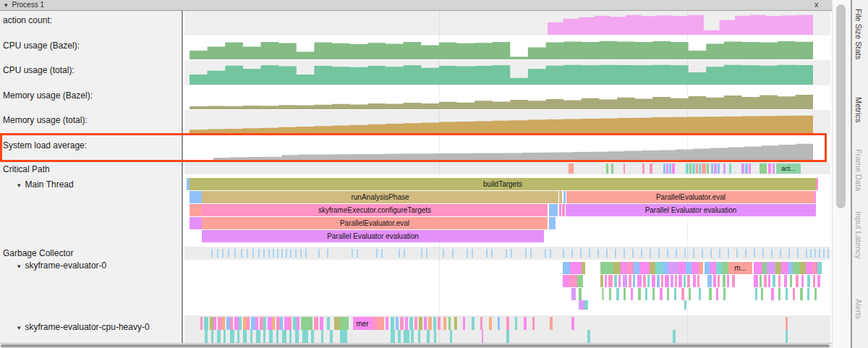 The image size is (868, 348). Describe the element at coordinates (19, 328) in the screenshot. I see `collapse-triangle-icon: ▾` at that location.